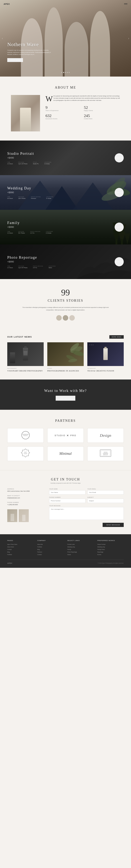 The width and height of the screenshot is (131, 868). I want to click on footer-col-company-title: Company, so click(51, 540).